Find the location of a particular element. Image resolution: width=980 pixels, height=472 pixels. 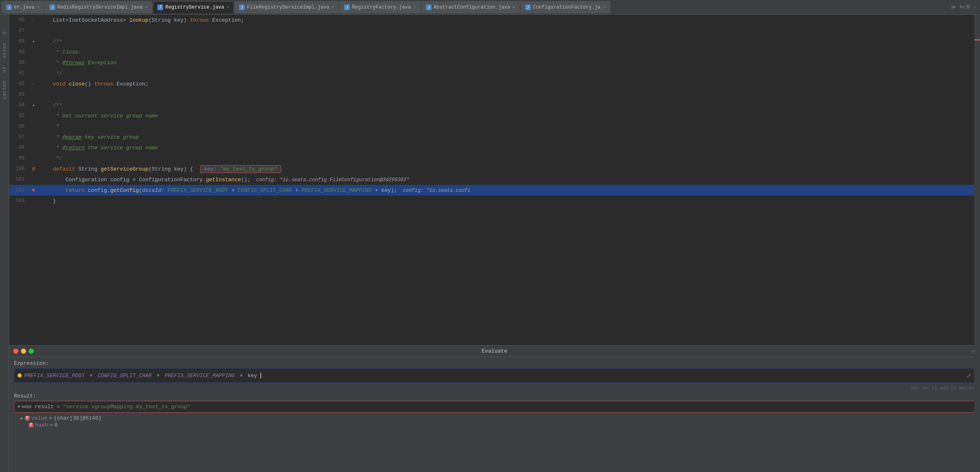

gutter-100: @ is located at coordinates (34, 169).